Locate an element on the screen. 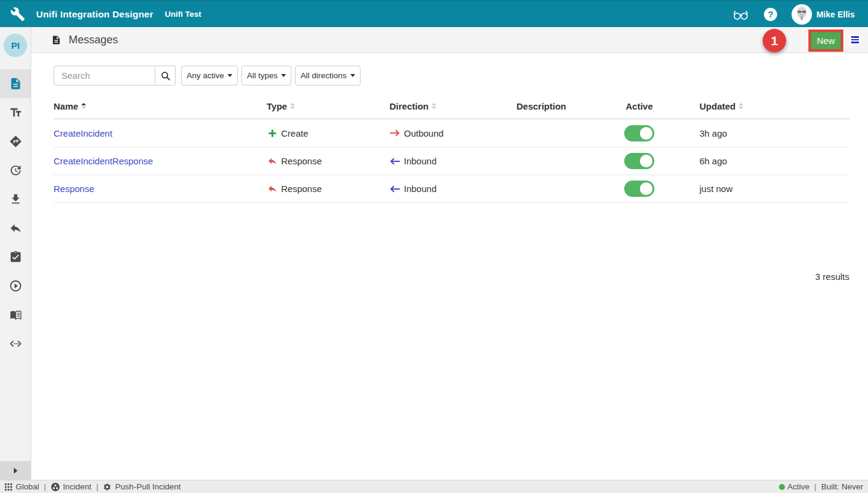 This screenshot has width=868, height=493. workspace-title: Unifi Test is located at coordinates (183, 14).